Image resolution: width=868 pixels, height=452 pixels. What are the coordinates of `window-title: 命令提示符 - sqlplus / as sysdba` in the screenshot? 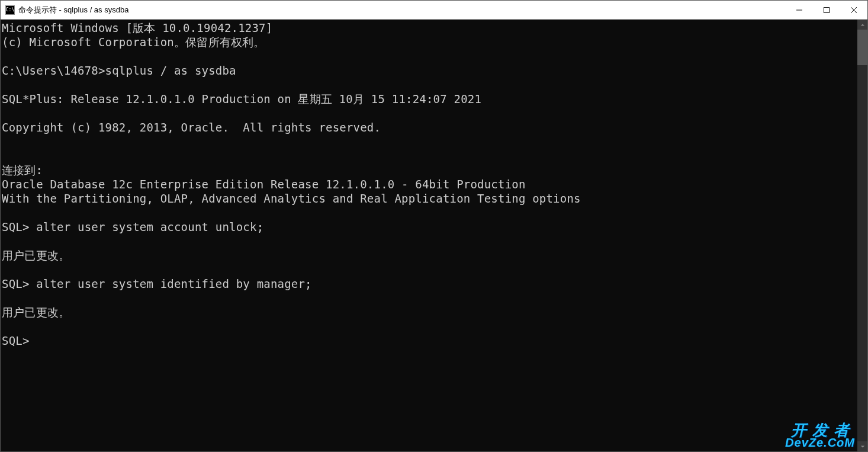 It's located at (73, 10).